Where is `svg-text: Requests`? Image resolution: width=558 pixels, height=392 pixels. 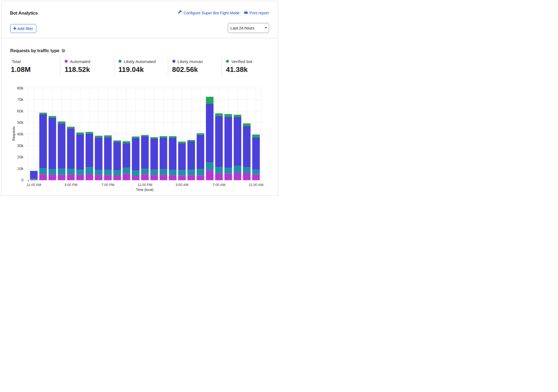
svg-text: Requests is located at coordinates (14, 134).